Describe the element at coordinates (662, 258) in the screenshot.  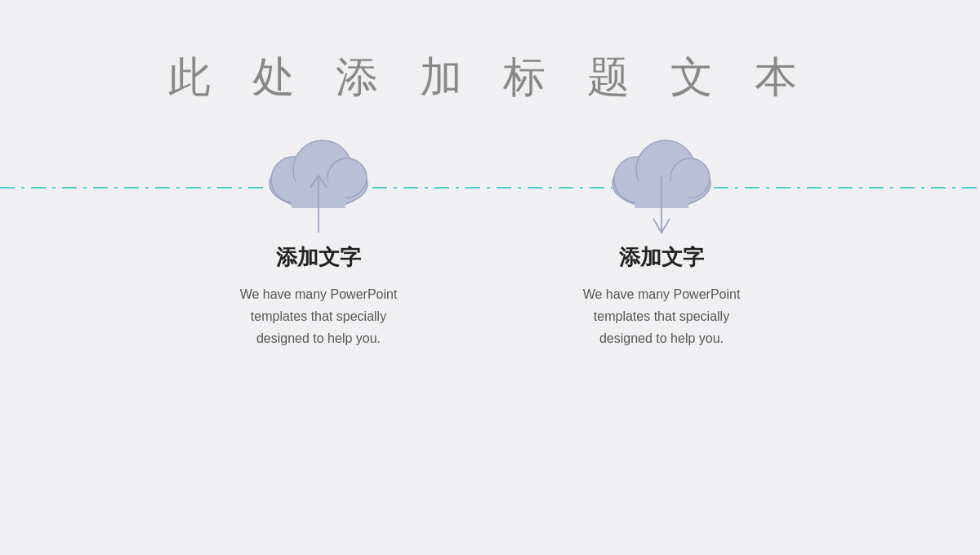
I see `card-download-title: 添加文字` at that location.